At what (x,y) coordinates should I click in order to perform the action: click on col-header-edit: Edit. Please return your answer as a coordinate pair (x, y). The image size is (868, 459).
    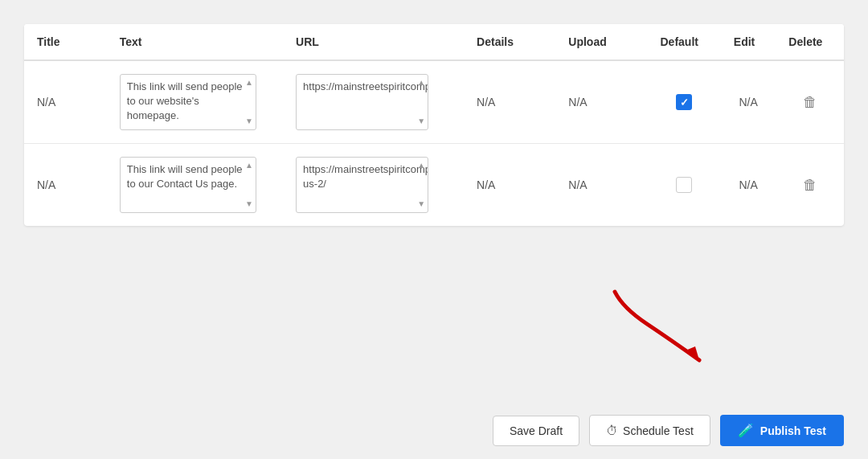
    Looking at the image, I should click on (749, 42).